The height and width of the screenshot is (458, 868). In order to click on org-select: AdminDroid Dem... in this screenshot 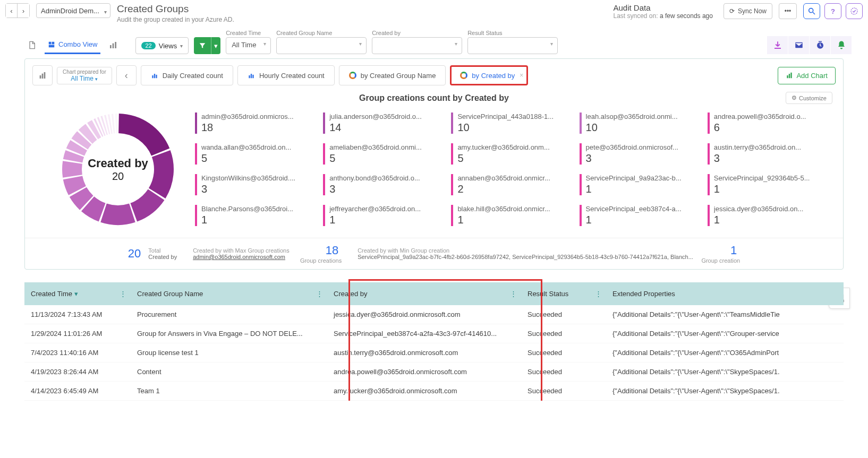, I will do `click(73, 11)`.